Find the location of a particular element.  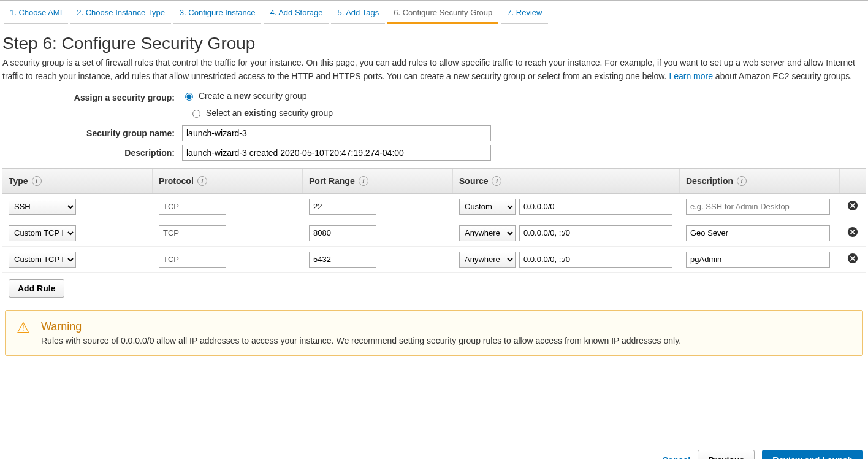

radio-select-label: Select an existing security group is located at coordinates (270, 113).